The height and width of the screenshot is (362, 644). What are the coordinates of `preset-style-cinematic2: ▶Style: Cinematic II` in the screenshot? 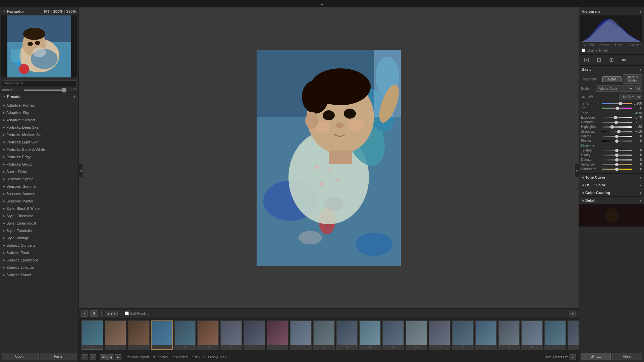 It's located at (39, 223).